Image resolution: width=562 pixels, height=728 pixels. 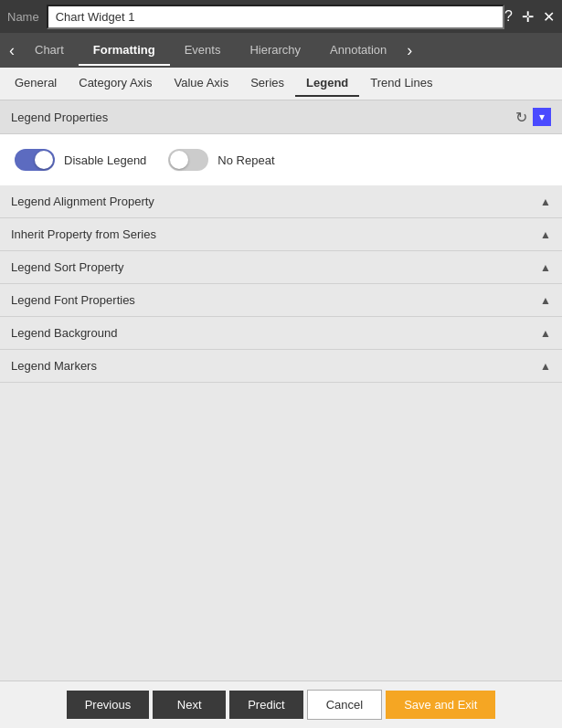 What do you see at coordinates (281, 16) in the screenshot?
I see `title-bar: Name ? ✛ ✕` at bounding box center [281, 16].